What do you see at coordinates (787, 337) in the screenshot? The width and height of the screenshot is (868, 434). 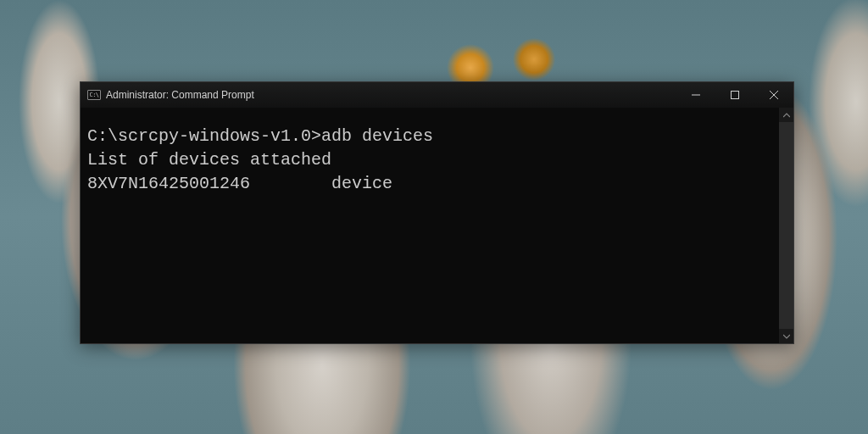 I see `chevron-down-icon` at bounding box center [787, 337].